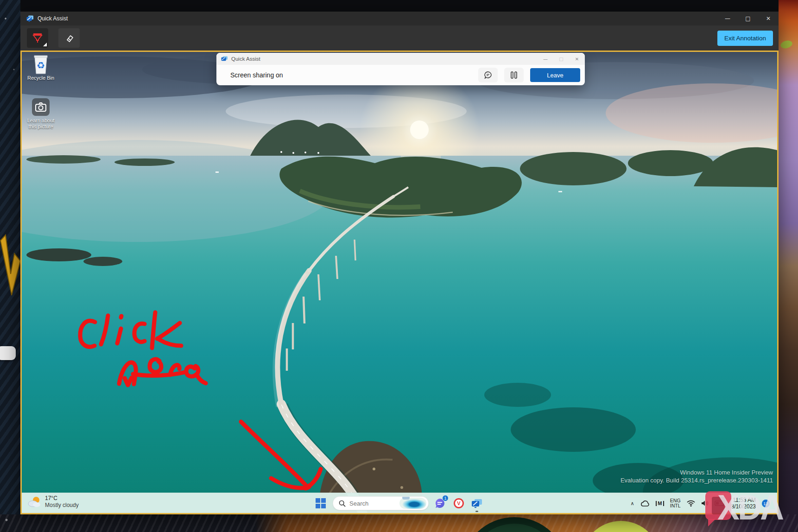  What do you see at coordinates (633, 503) in the screenshot?
I see `tray-chevron-up-icon: ∧` at bounding box center [633, 503].